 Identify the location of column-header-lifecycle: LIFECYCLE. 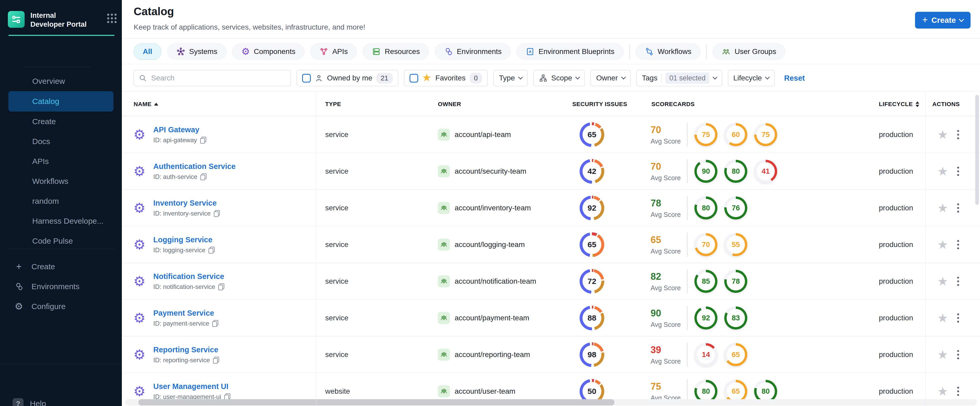
(899, 104).